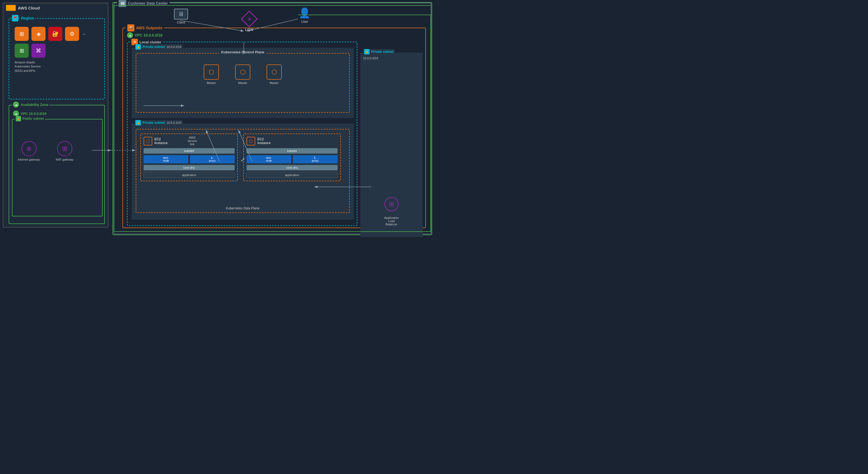  What do you see at coordinates (22, 51) in the screenshot?
I see `db-icon: ⊞` at bounding box center [22, 51].